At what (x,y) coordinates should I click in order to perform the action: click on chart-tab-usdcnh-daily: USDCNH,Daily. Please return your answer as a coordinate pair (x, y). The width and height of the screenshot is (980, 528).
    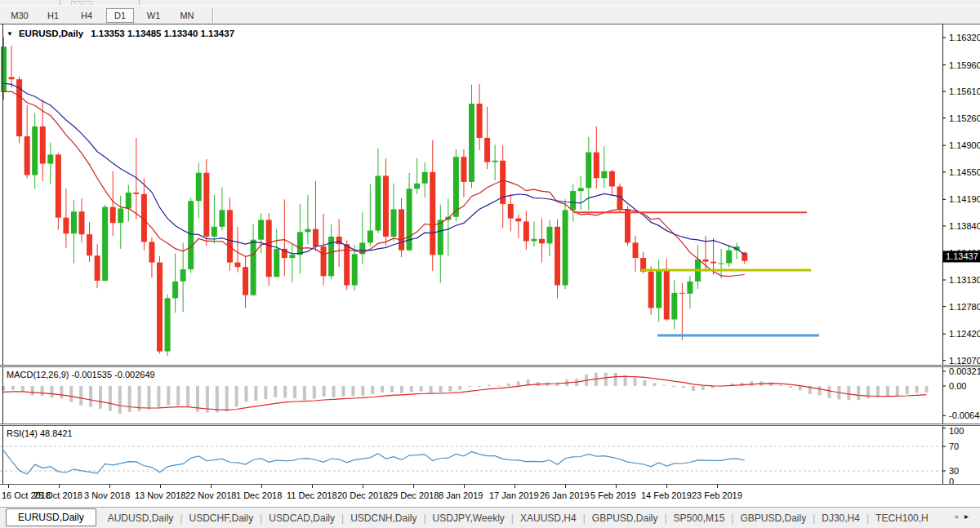
    Looking at the image, I should click on (384, 518).